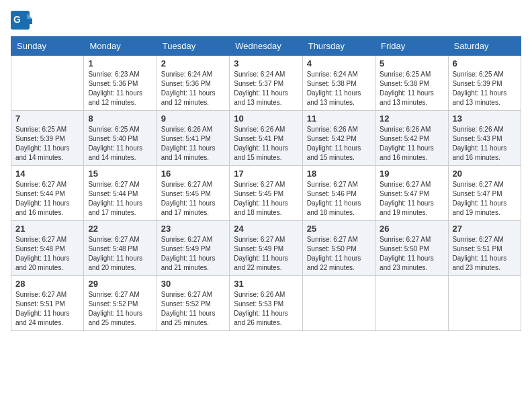  I want to click on calendar-cell: 20Sunrise: 6:27 AMSunset: 5:47 PMDayligh…, so click(484, 193).